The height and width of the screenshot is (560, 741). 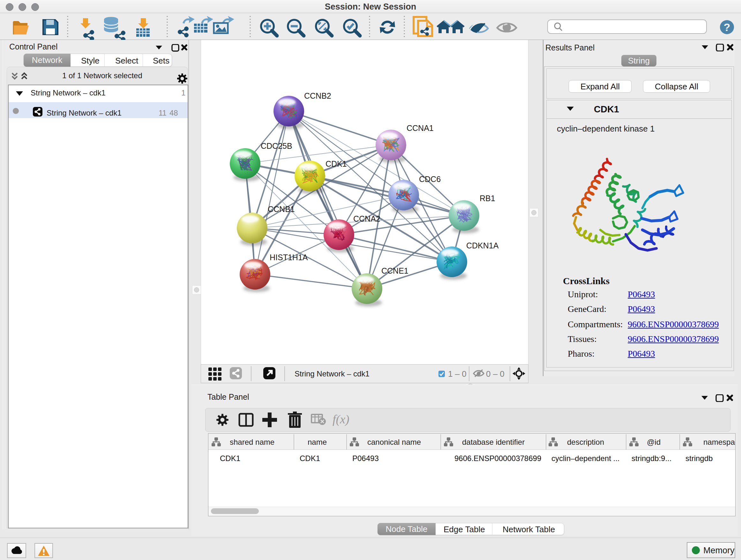 What do you see at coordinates (332, 374) in the screenshot?
I see `svg-text: String Network – cdk1` at bounding box center [332, 374].